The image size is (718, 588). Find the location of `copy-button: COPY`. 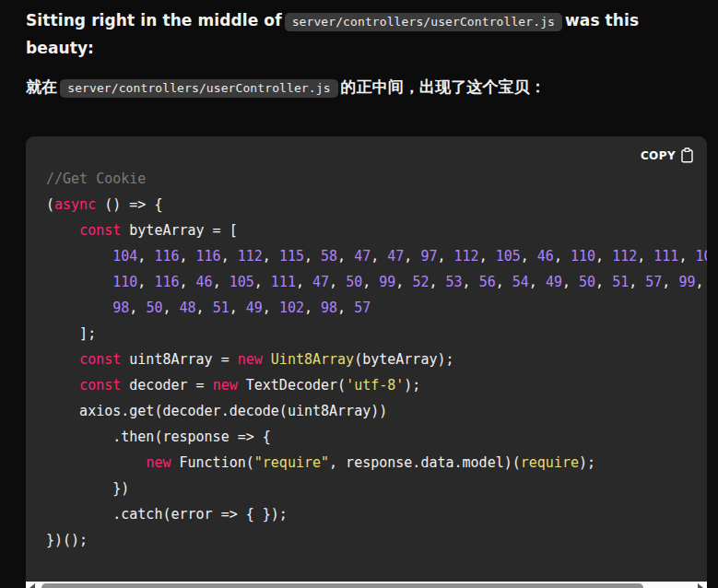

copy-button: COPY is located at coordinates (667, 155).